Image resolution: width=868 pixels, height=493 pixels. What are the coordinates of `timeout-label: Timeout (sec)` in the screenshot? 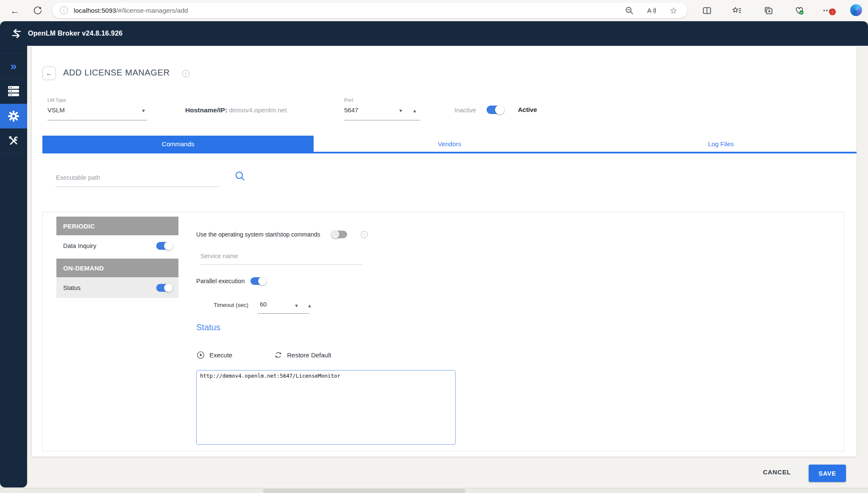 It's located at (231, 305).